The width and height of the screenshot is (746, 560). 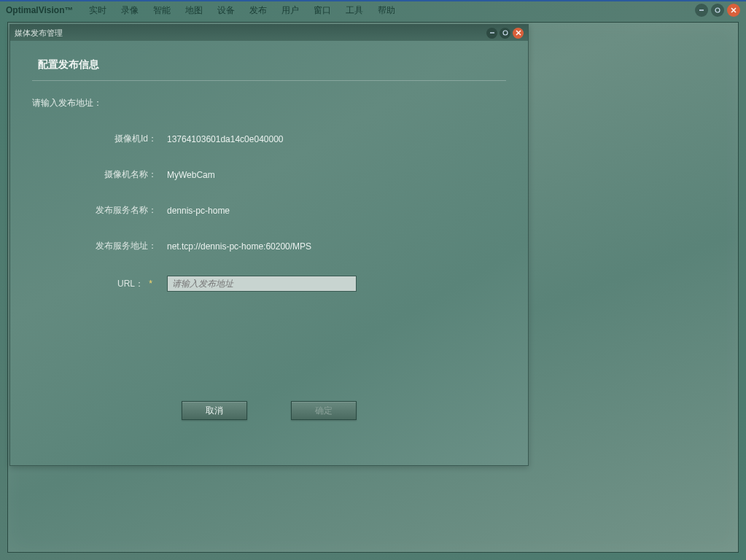 What do you see at coordinates (269, 104) in the screenshot?
I see `prompt-text: 请输入发布地址：` at bounding box center [269, 104].